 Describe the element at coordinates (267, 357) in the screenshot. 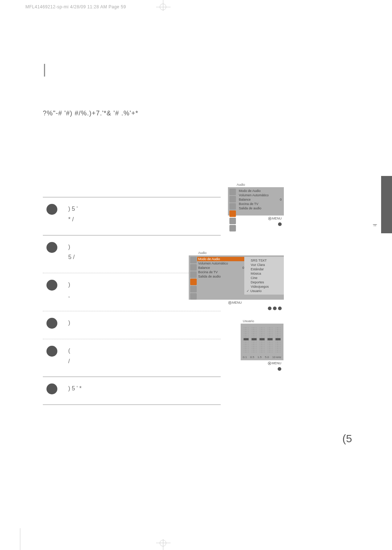

I see `eq-freq-label: 5.0` at that location.